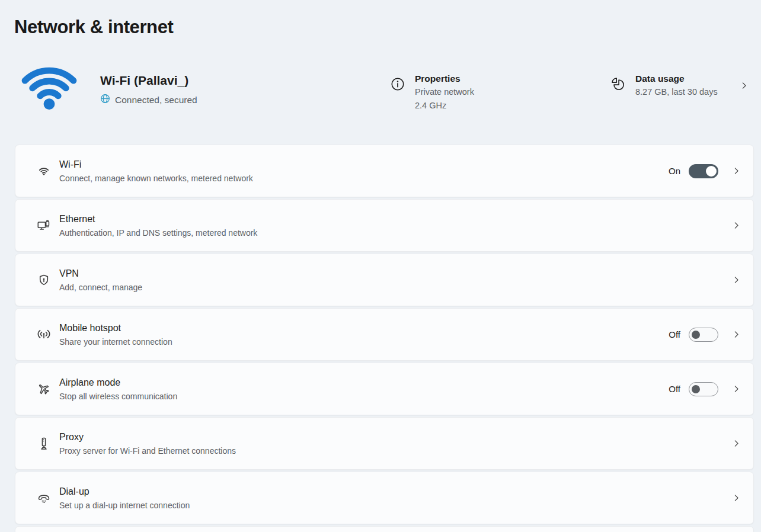  Describe the element at coordinates (398, 95) in the screenshot. I see `info-icon` at that location.